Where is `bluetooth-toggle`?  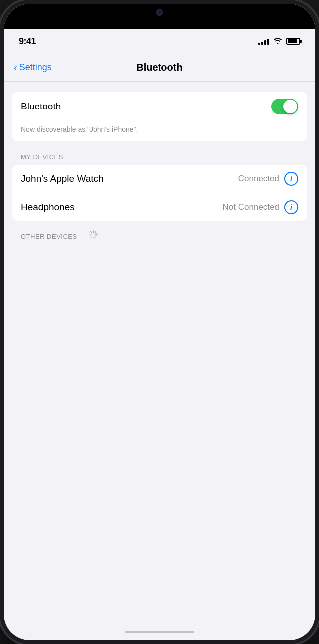
bluetooth-toggle is located at coordinates (285, 107).